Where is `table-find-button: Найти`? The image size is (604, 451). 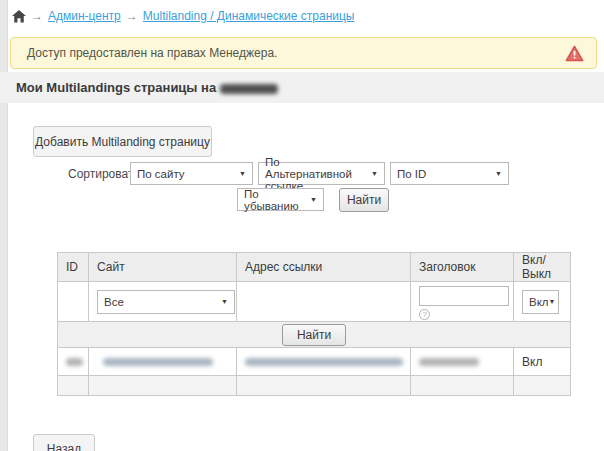 table-find-button: Найти is located at coordinates (314, 335).